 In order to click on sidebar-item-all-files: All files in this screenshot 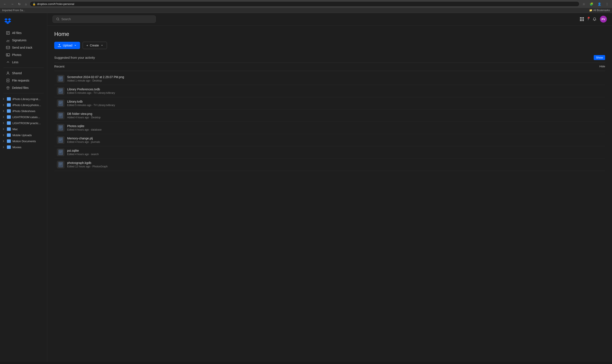, I will do `click(24, 33)`.